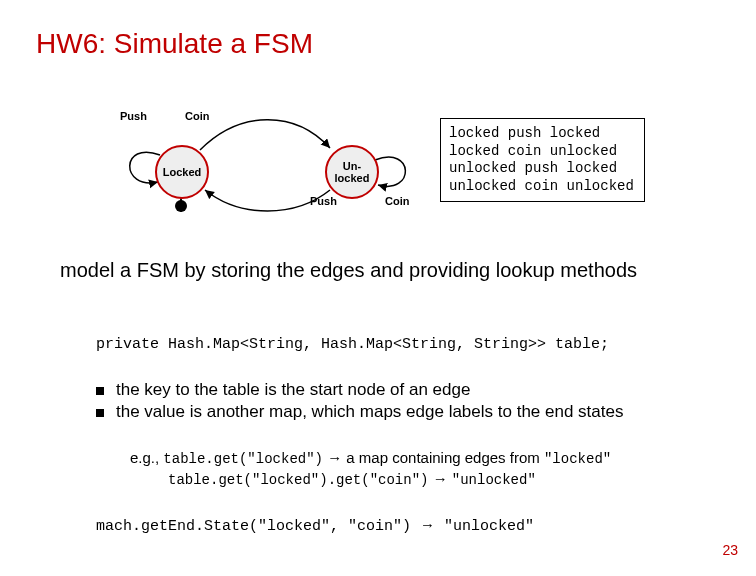 The height and width of the screenshot is (576, 756). I want to click on example-block: e.g., table.get("locked") → a map contai…, so click(420, 469).